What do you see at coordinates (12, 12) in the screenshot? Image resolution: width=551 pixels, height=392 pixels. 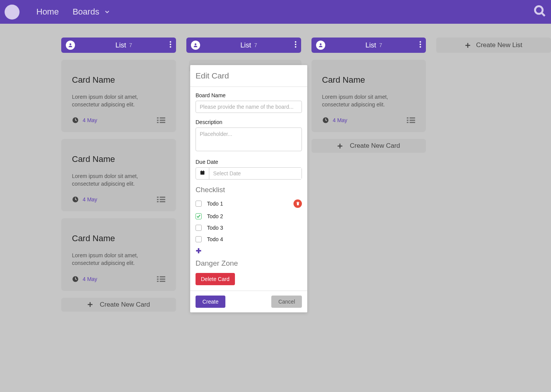 I see `avatar` at bounding box center [12, 12].